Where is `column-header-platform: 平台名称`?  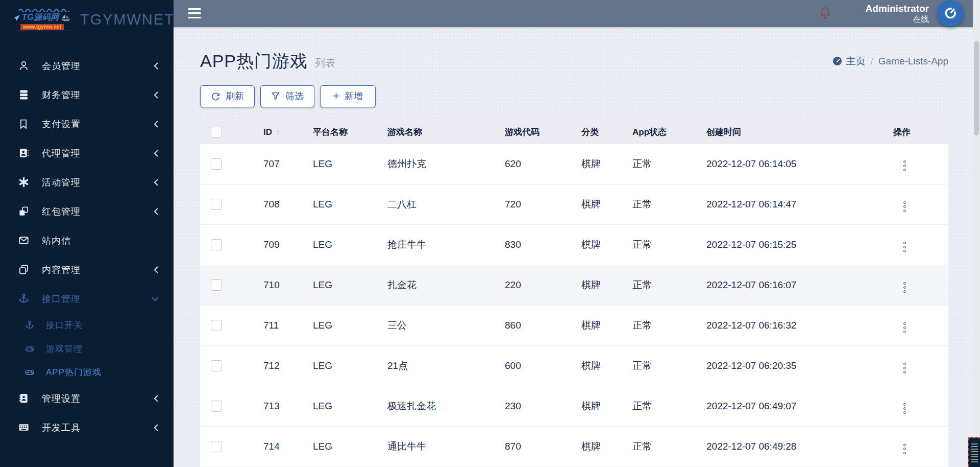 column-header-platform: 平台名称 is located at coordinates (338, 132).